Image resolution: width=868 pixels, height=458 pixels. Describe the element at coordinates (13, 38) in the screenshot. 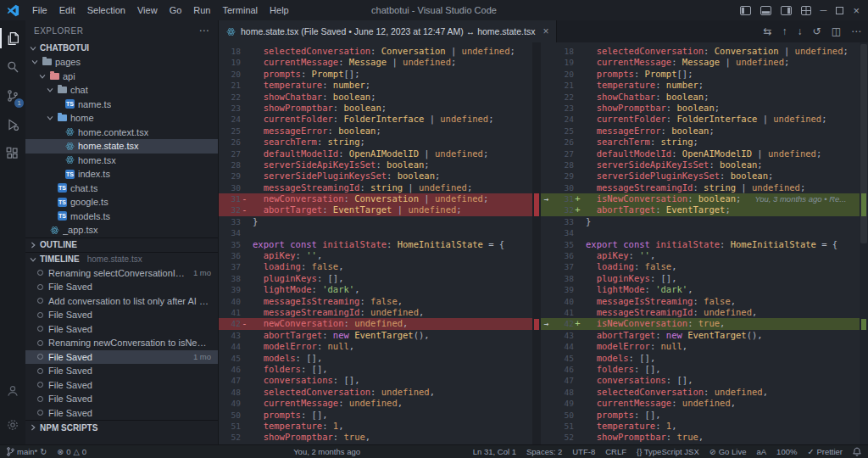

I see `explorer-icon` at that location.